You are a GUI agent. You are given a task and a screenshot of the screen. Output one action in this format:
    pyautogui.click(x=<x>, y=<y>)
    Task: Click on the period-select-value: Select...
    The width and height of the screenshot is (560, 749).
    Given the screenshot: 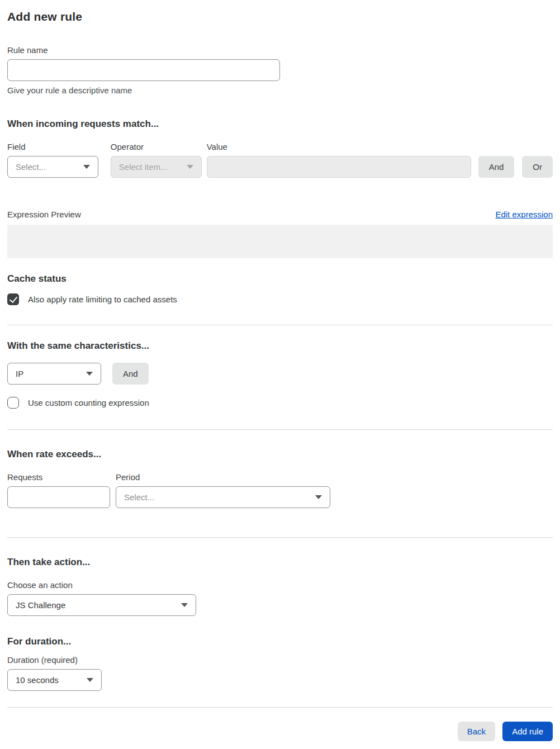 What is the action you would take?
    pyautogui.click(x=139, y=497)
    